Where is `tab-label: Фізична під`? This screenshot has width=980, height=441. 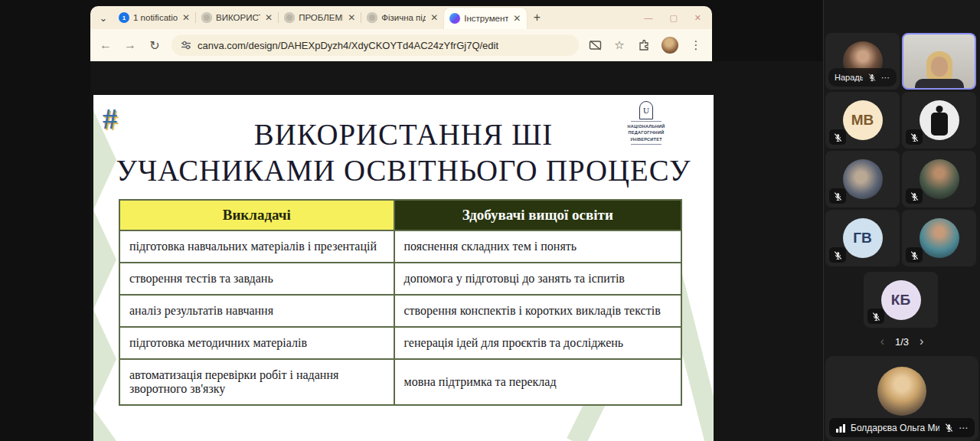 tab-label: Фізична під is located at coordinates (403, 18).